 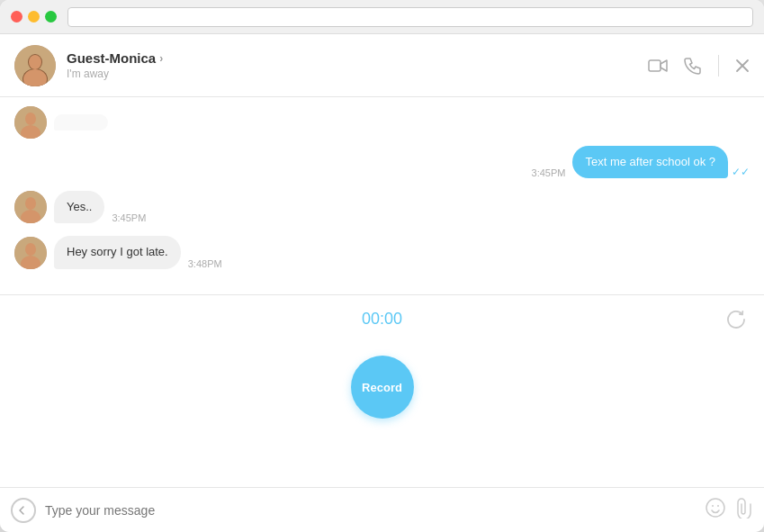 I want to click on table-row: 3:45PM Text me after school ok ? ✓✓, so click(x=382, y=162).